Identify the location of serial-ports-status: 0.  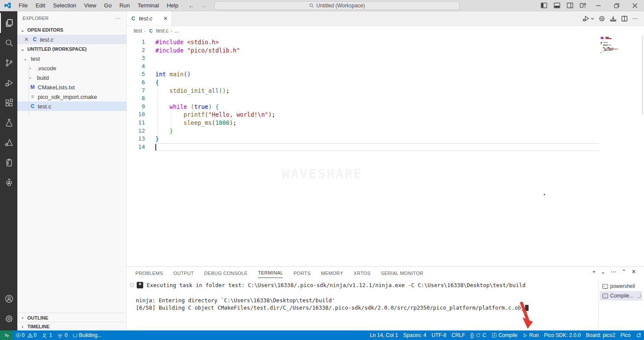
(62, 335).